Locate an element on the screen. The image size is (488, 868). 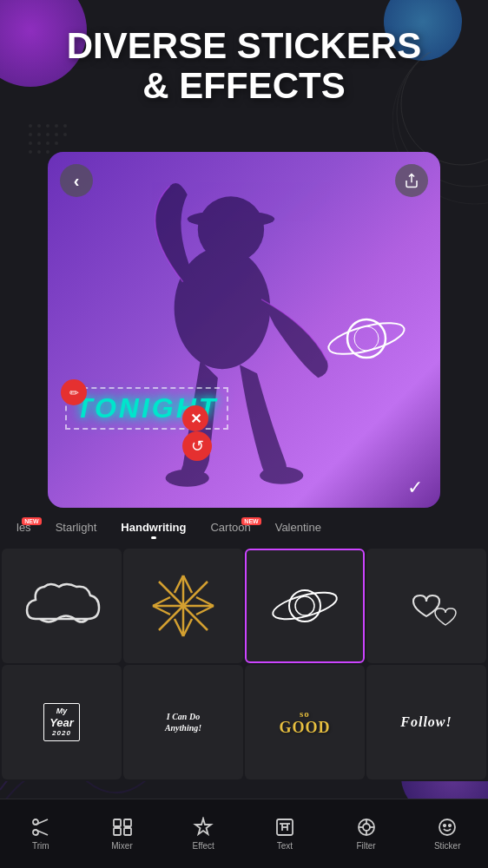
pencil-icon: ✏ is located at coordinates (75, 392).